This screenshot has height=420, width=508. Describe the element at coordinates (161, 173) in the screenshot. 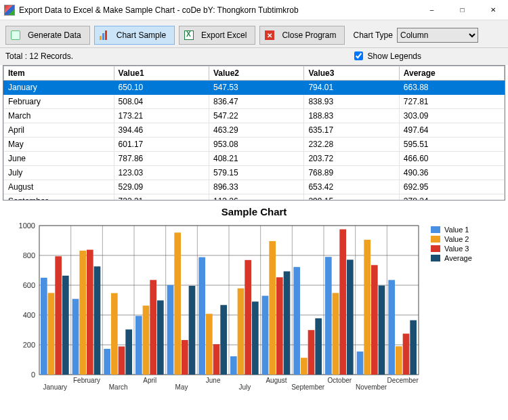

I see `table-cell: 123.03` at that location.